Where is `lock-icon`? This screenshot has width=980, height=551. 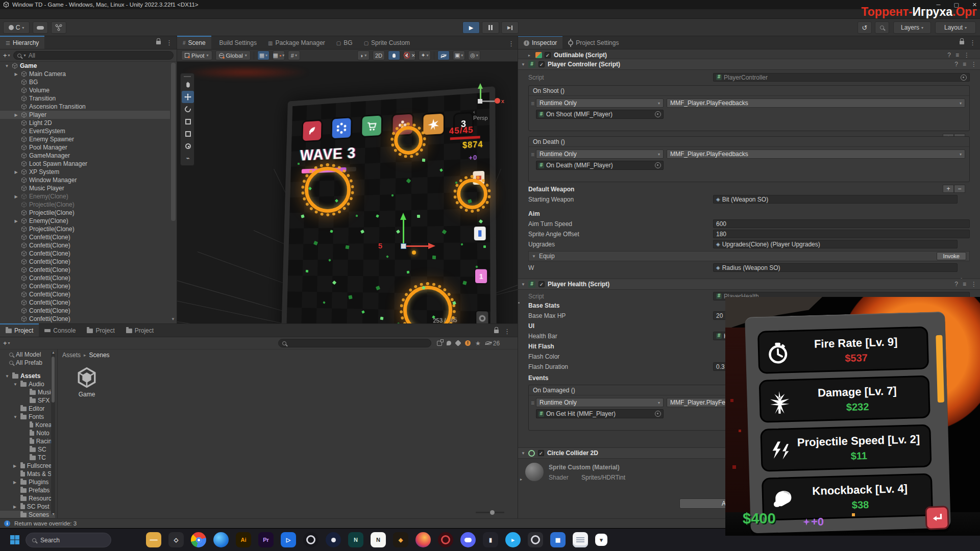
lock-icon is located at coordinates (962, 43).